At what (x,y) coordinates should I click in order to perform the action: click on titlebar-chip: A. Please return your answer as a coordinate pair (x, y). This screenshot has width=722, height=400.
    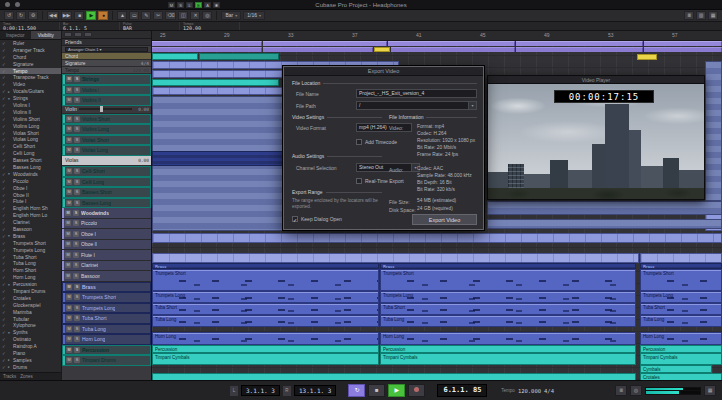
    Looking at the image, I should click on (208, 5).